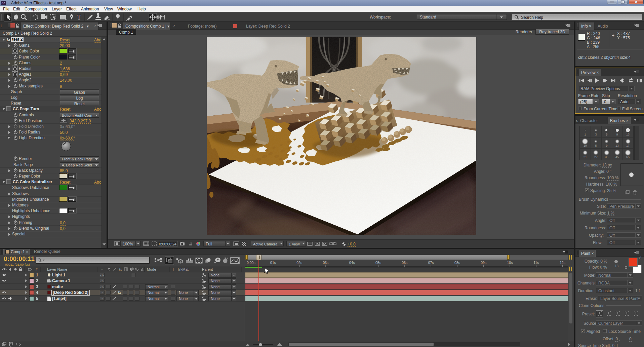 Image resolution: width=644 pixels, height=347 pixels. What do you see at coordinates (352, 263) in the screenshot?
I see `svg-text: 04s` at bounding box center [352, 263].